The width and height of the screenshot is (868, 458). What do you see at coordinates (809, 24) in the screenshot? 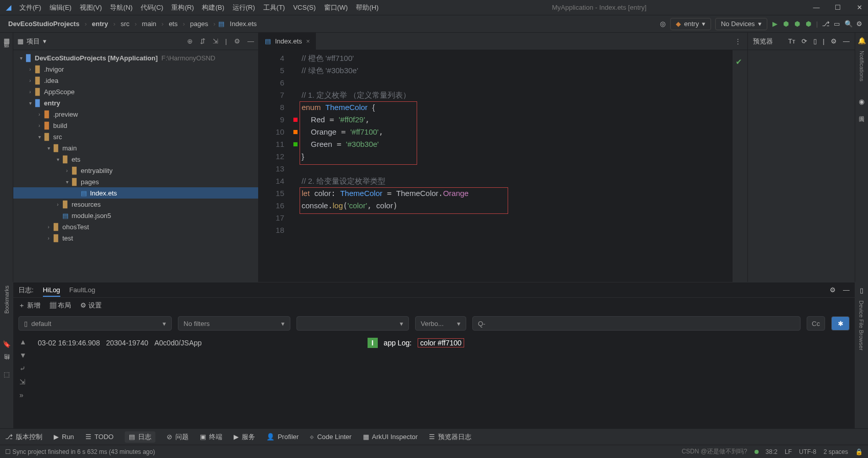
I see `profile-icon: ⬢` at bounding box center [809, 24].